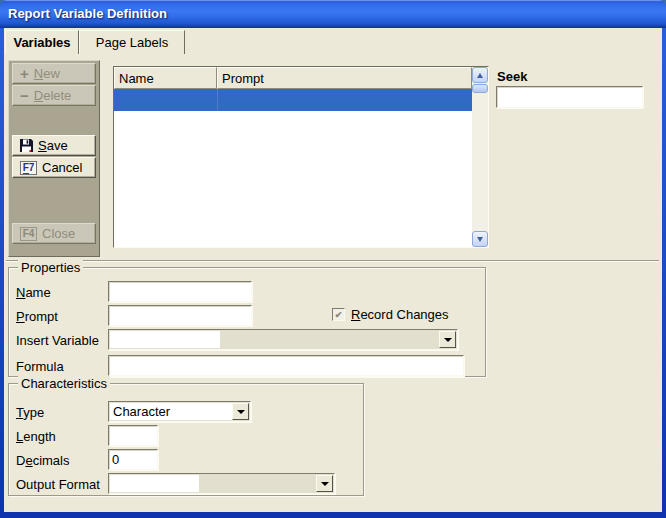 Image resolution: width=666 pixels, height=518 pixels. Describe the element at coordinates (480, 76) in the screenshot. I see `scroll-up-icon` at that location.